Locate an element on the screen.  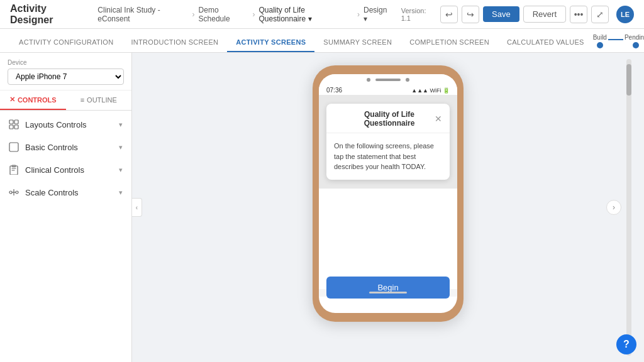
outline-icon: ≡ is located at coordinates (82, 100).